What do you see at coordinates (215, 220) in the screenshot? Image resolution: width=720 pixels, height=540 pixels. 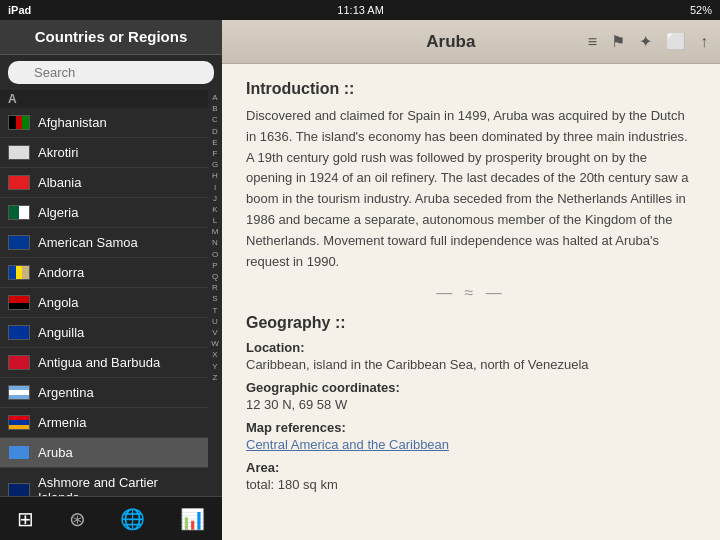 I see `index-letter: L` at bounding box center [215, 220].